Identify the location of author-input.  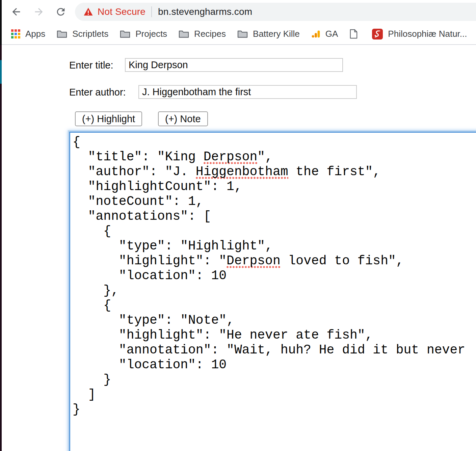
(248, 92).